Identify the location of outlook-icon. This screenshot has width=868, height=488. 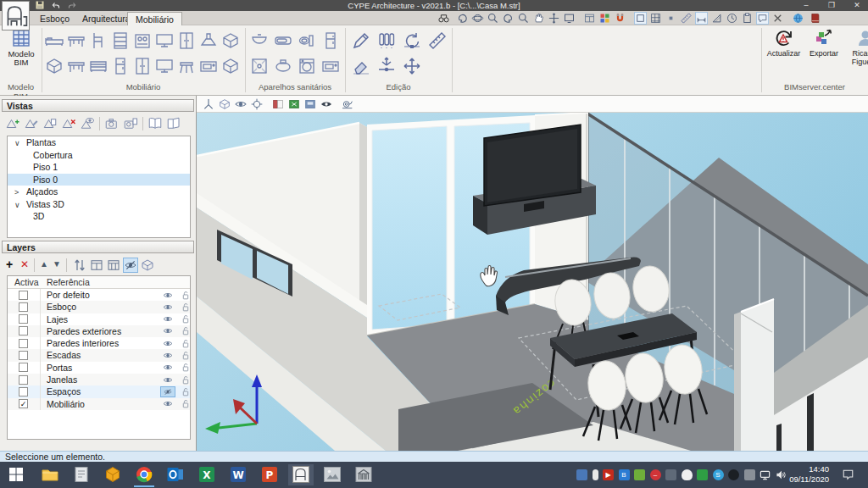
(175, 474).